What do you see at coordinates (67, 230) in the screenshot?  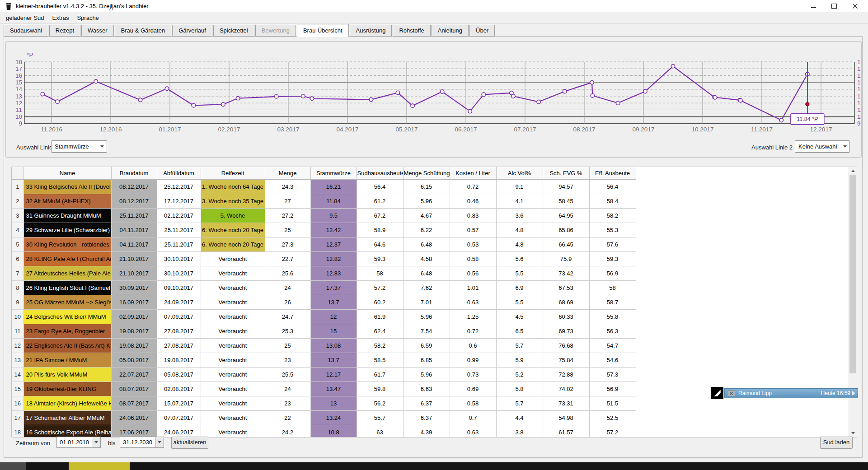 I see `cell-name: 29 Schwarze Lilie (Schwarzbier) M...` at bounding box center [67, 230].